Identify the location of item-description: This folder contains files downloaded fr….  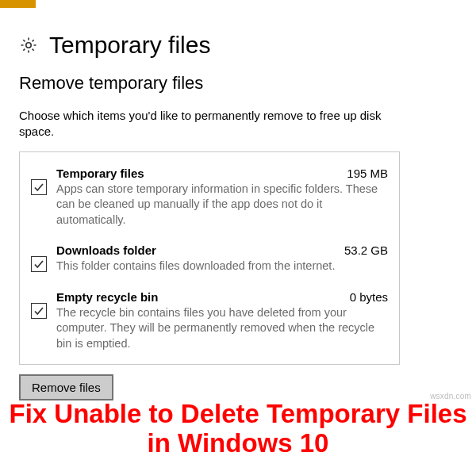
(222, 266).